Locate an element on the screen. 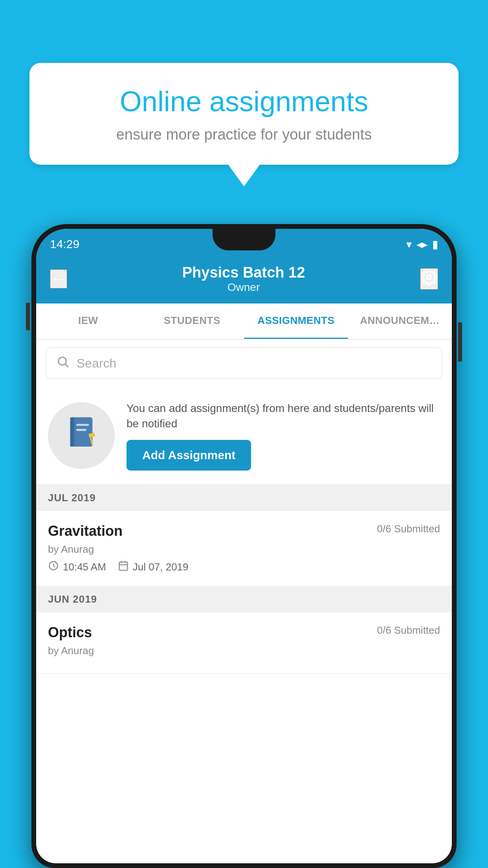  tab-iew: IEW is located at coordinates (88, 321).